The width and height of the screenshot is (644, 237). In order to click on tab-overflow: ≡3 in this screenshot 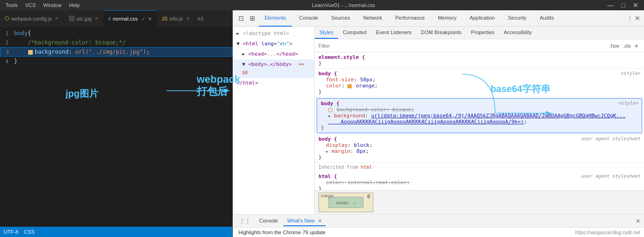, I will do `click(200, 19)`.